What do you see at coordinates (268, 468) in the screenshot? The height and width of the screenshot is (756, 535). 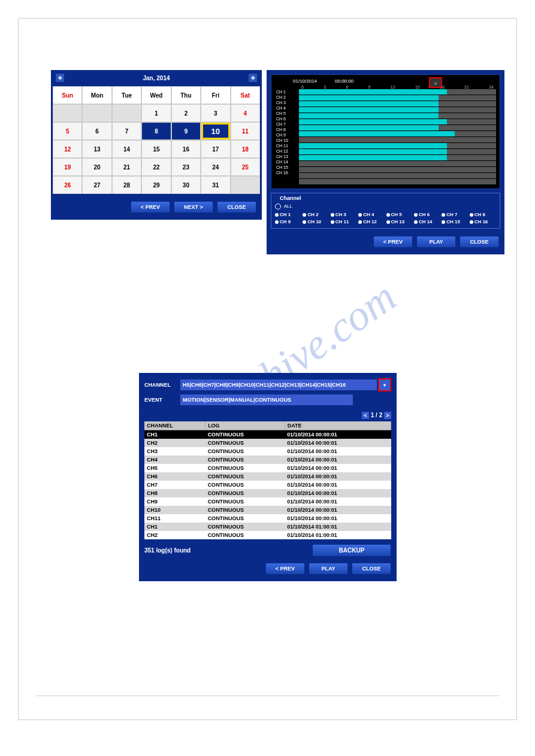 I see `table-row: CH5CONTINUOUS01/10/2014 00:00:01` at bounding box center [268, 468].